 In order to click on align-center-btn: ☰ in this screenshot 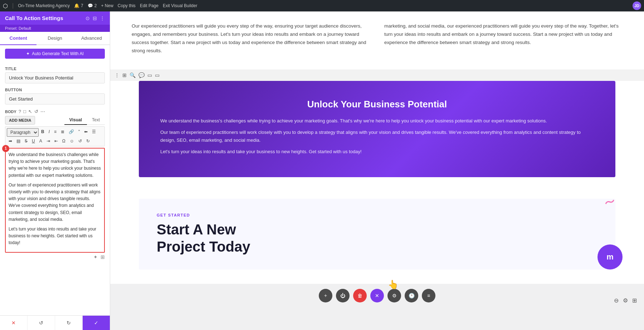, I will do `click(94, 132)`.